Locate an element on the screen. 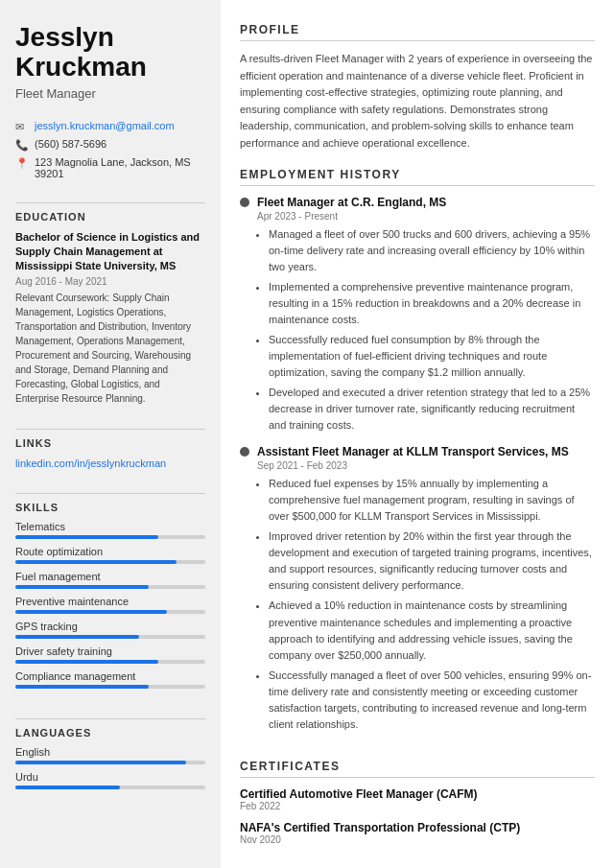  last-name: Kruckman is located at coordinates (110, 67).